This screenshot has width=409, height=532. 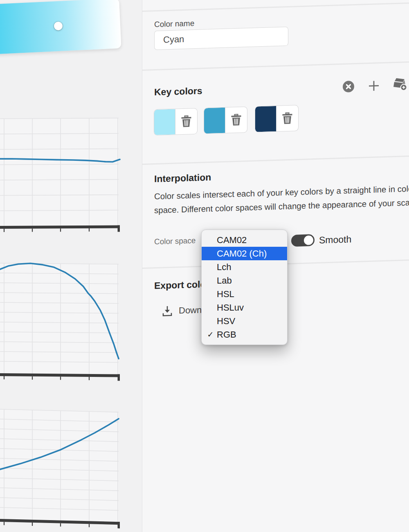 What do you see at coordinates (400, 84) in the screenshot?
I see `bulk-add-colors-icon` at bounding box center [400, 84].